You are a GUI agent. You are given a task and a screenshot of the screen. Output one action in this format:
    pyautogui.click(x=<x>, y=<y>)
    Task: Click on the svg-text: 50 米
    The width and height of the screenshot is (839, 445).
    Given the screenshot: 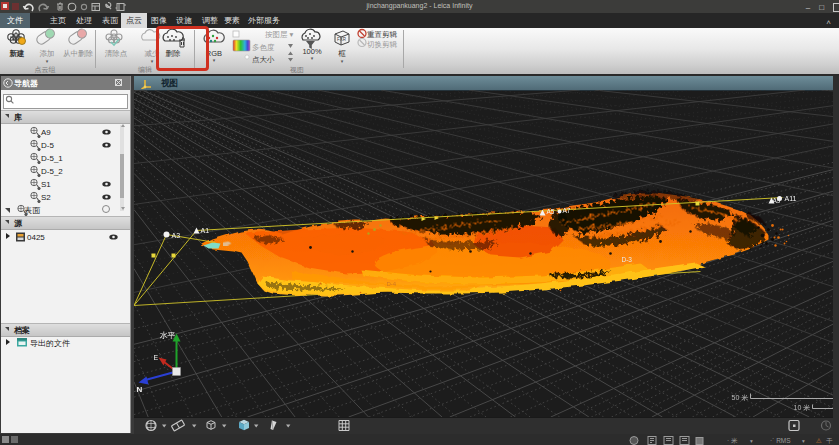 What is the action you would take?
    pyautogui.click(x=740, y=398)
    